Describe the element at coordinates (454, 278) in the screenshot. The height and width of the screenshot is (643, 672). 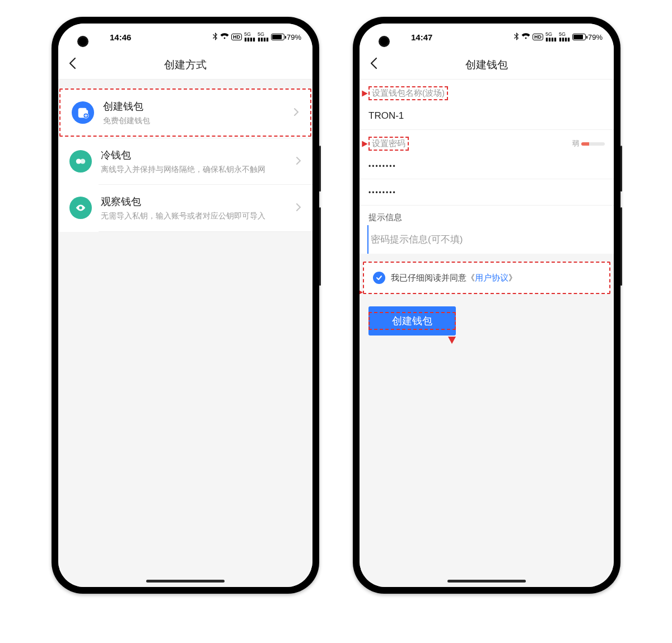
I see `agreement-text: 我已仔细阅读并同意《用户协议》` at that location.